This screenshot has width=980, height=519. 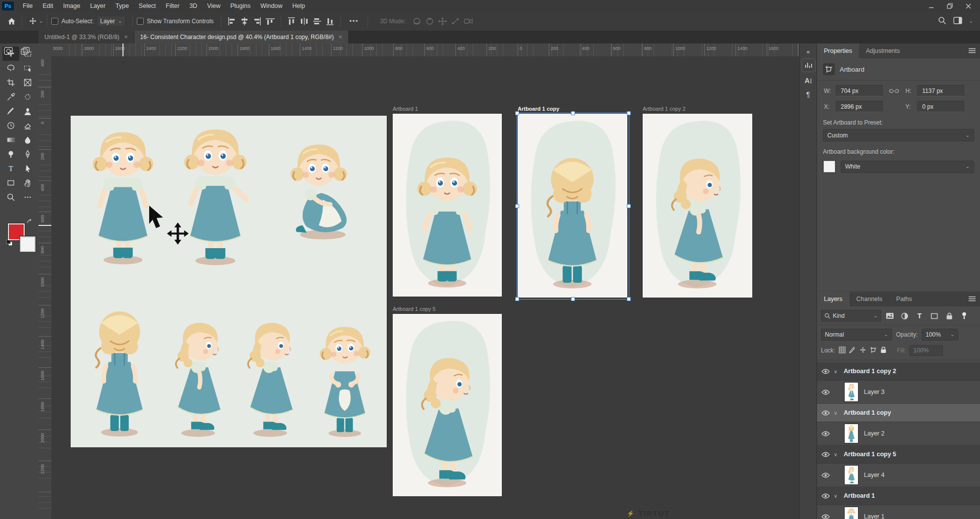 What do you see at coordinates (28, 97) in the screenshot?
I see `healing-brush-tool` at bounding box center [28, 97].